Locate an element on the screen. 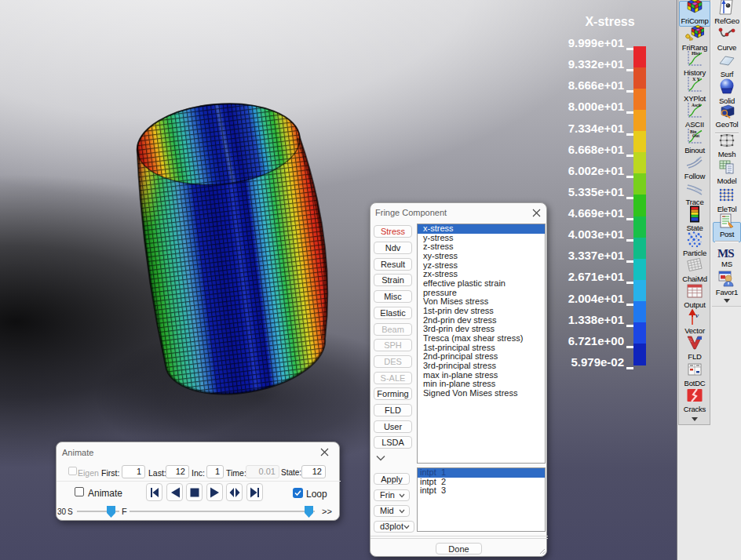 The height and width of the screenshot is (560, 741). svg-text: Hist is located at coordinates (695, 53).